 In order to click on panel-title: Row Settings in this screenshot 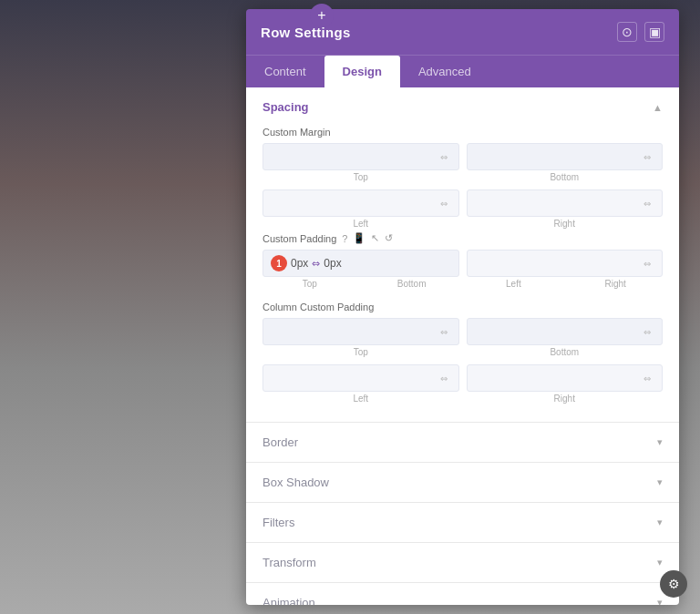, I will do `click(306, 33)`.